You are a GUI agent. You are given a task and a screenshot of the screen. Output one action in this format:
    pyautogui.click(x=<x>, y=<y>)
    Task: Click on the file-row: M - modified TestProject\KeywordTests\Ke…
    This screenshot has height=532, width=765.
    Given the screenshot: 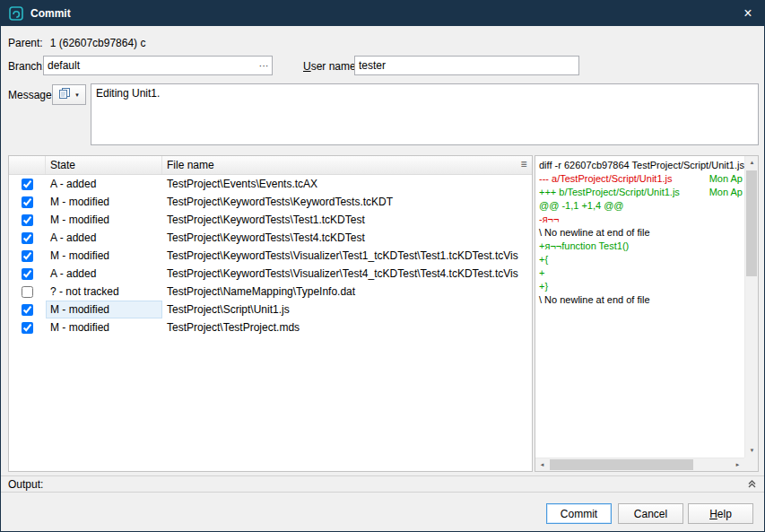 What is the action you would take?
    pyautogui.click(x=271, y=202)
    